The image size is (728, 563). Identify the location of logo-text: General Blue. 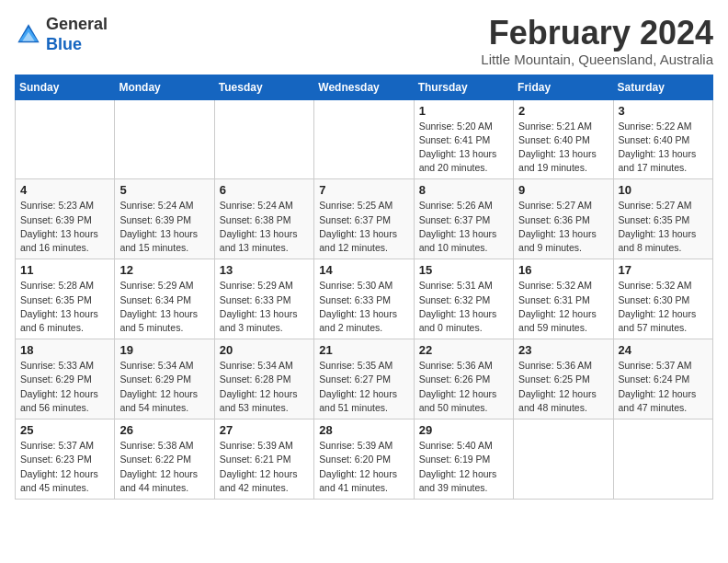
(77, 35).